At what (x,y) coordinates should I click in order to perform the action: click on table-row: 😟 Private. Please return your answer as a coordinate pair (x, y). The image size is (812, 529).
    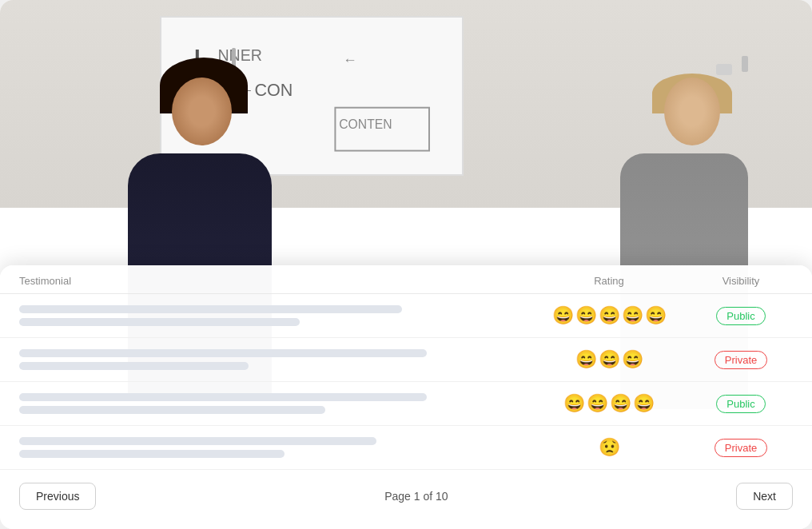
    Looking at the image, I should click on (406, 447).